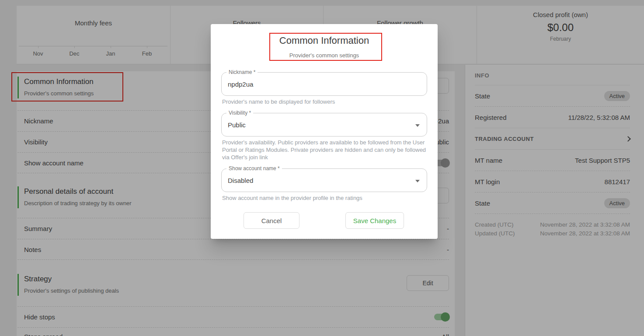 This screenshot has width=644, height=336. What do you see at coordinates (324, 198) in the screenshot?
I see `show-account-name-helper-text: Show account name in the provider profil…` at bounding box center [324, 198].